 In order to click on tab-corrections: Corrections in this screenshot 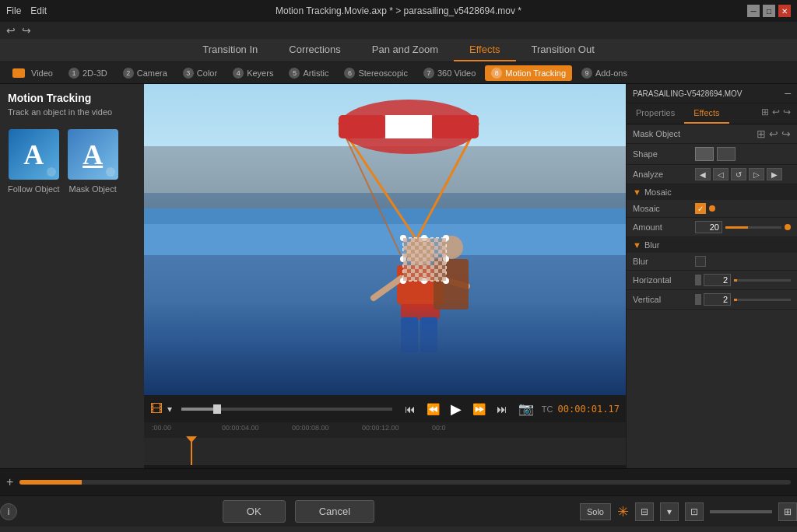, I will do `click(314, 50)`.